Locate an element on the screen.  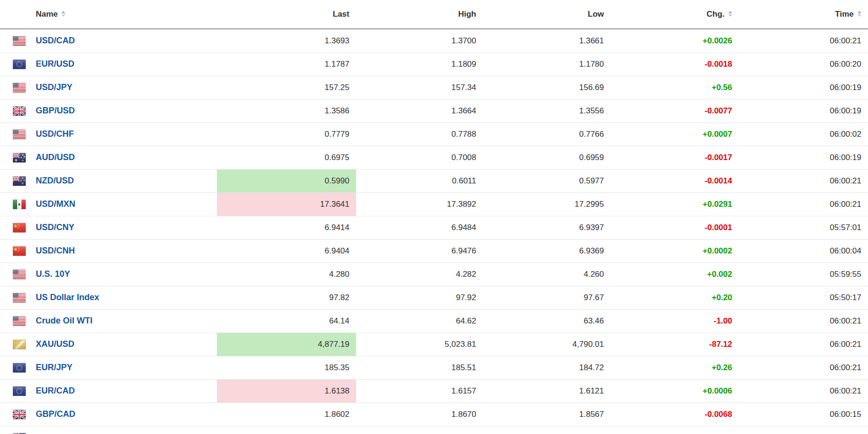
name-cell: GBP/CAD is located at coordinates (109, 414).